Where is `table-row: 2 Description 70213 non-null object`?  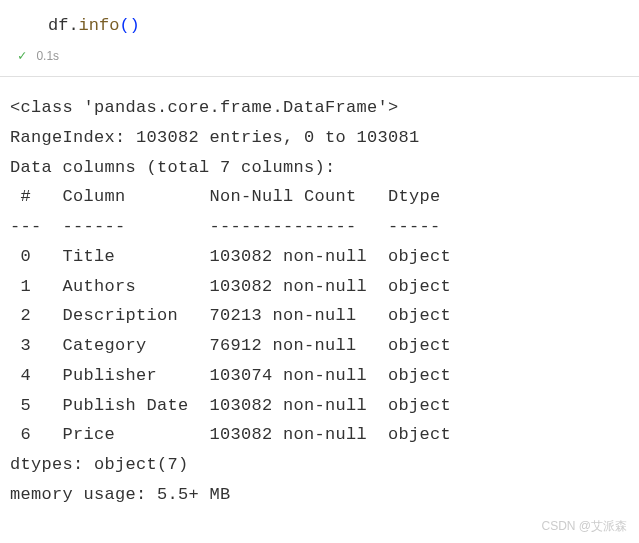 table-row: 2 Description 70213 non-null object is located at coordinates (230, 316).